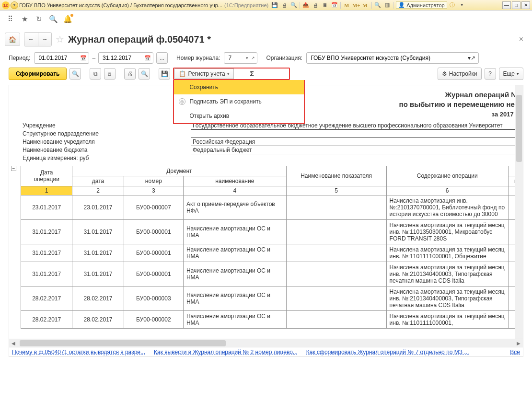  I want to click on filter-bar: Период: 📅 – 📅 ... Номер журнала: ▾↗ Орга…, so click(266, 58).